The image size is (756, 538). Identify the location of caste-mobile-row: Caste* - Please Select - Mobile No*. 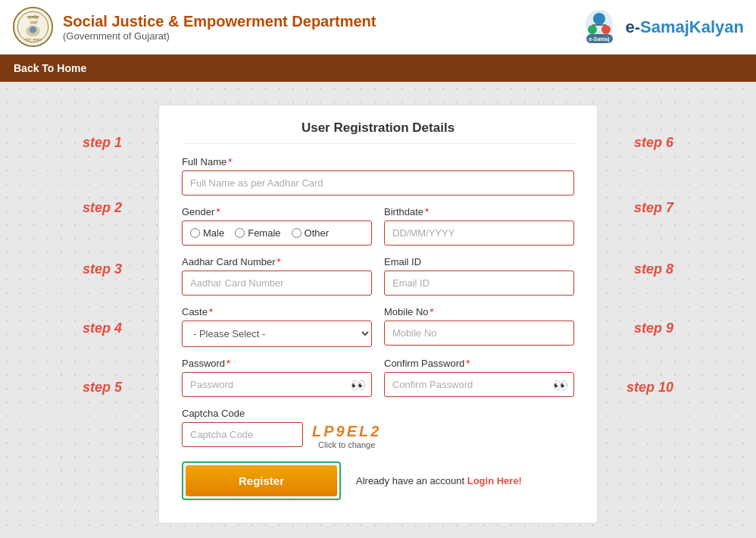
(378, 327).